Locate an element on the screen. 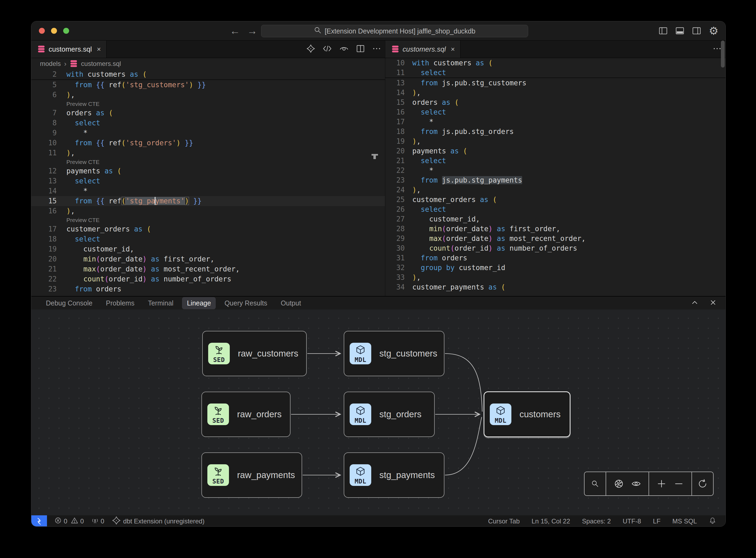 The width and height of the screenshot is (756, 558). code-line-17: 17 * is located at coordinates (555, 122).